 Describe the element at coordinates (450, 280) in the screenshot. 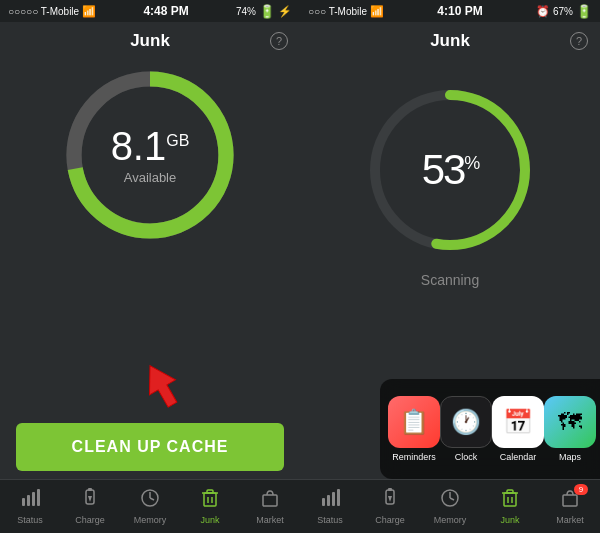

I see `right-scanning-label: Scanning` at that location.